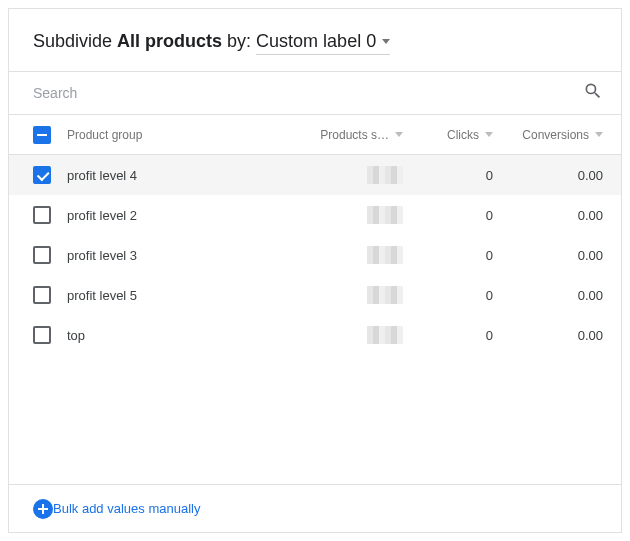  What do you see at coordinates (42, 135) in the screenshot?
I see `select-all-checkbox` at bounding box center [42, 135].